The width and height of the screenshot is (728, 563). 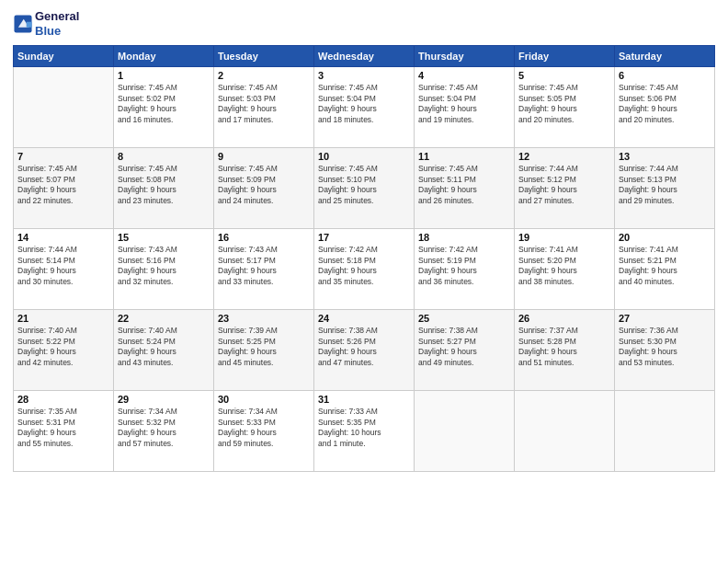 I want to click on day-info: Sunrise: 7:33 AM Sunset: 5:35 PM Dayligh…, so click(x=364, y=428).